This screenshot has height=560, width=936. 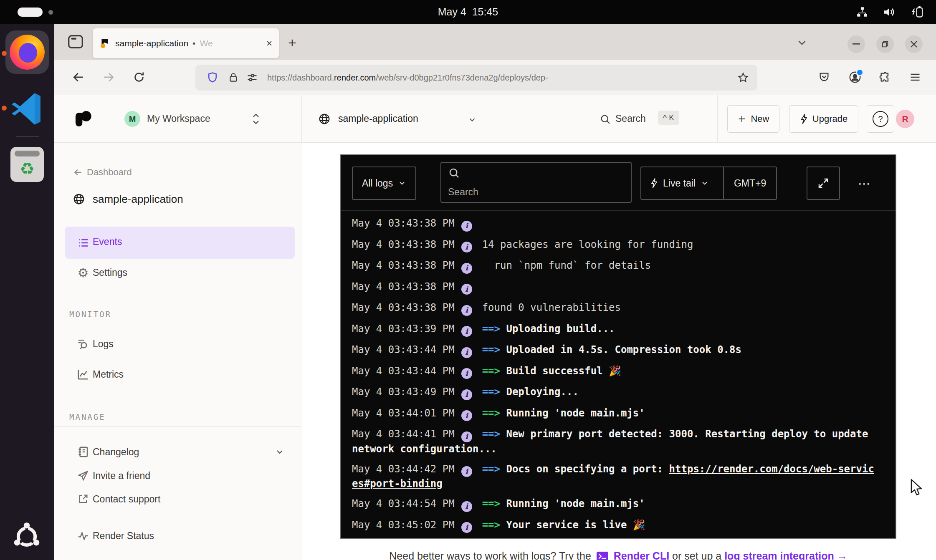 What do you see at coordinates (27, 52) in the screenshot?
I see `firefox-icon` at bounding box center [27, 52].